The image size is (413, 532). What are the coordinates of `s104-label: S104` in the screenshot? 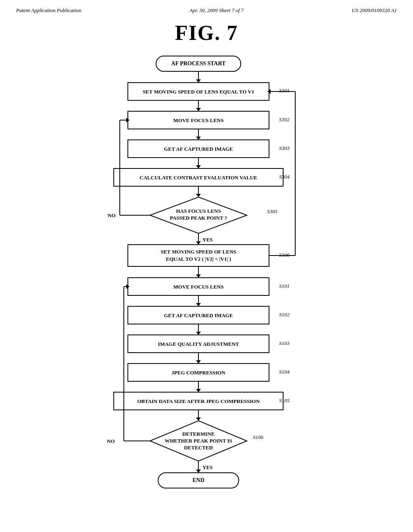 It's located at (285, 372).